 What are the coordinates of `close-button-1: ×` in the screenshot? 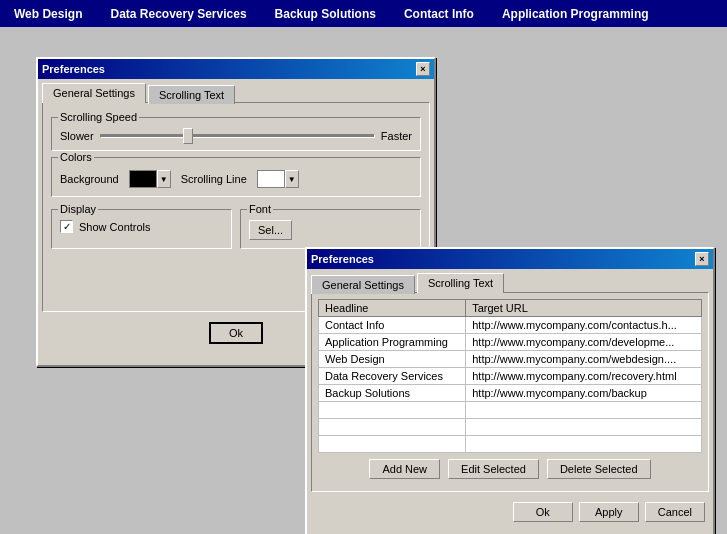 It's located at (423, 69).